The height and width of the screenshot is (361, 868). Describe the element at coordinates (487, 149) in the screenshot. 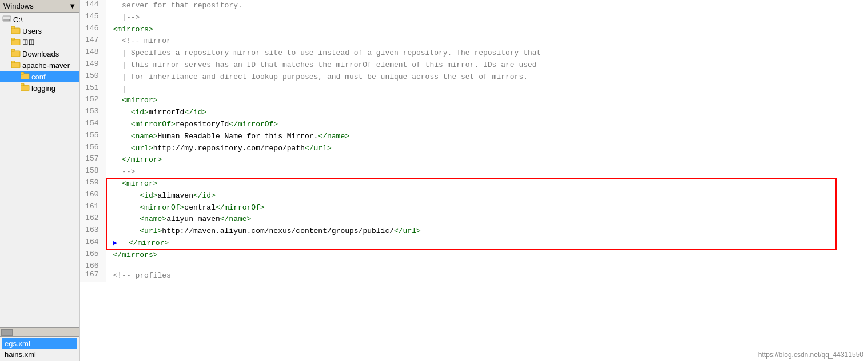

I see `line-code: <url>http://my.repository.com/repo/path<…` at that location.